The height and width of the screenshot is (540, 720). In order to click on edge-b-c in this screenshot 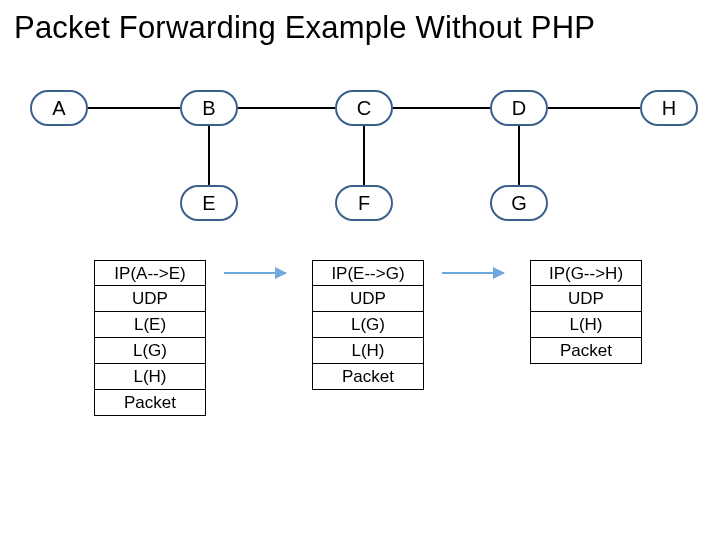, I will do `click(286, 108)`.